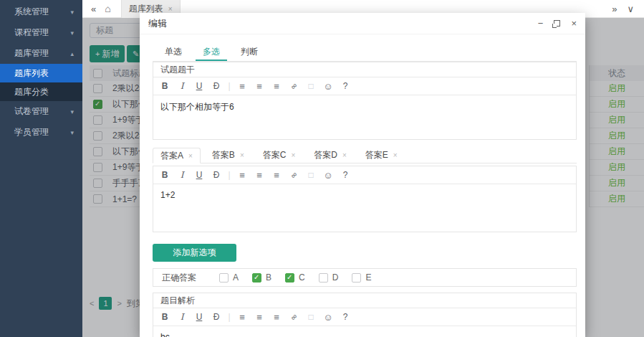 This screenshot has height=337, width=644. Describe the element at coordinates (330, 155) in the screenshot. I see `tab-answer-d: 答案D ×` at that location.